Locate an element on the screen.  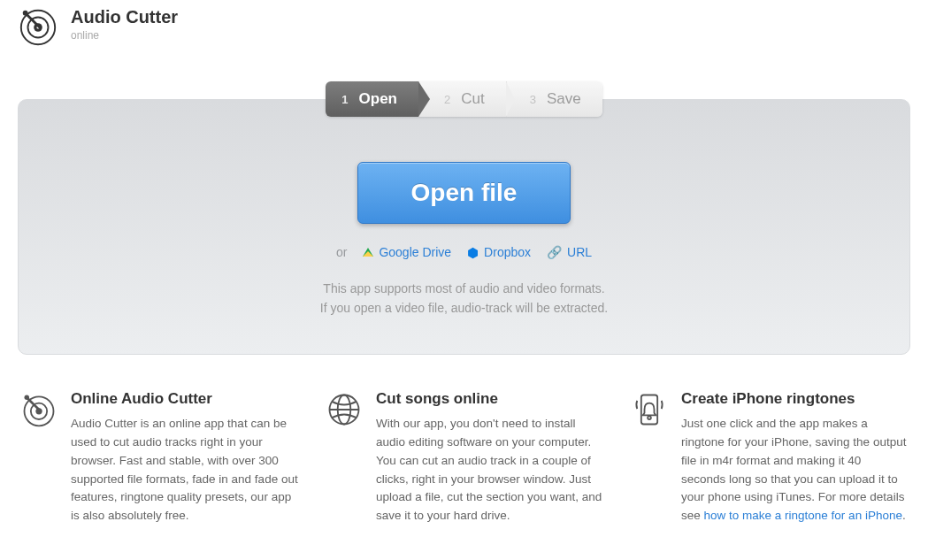
feature-title: Online Audio Cutter is located at coordinates (184, 399).